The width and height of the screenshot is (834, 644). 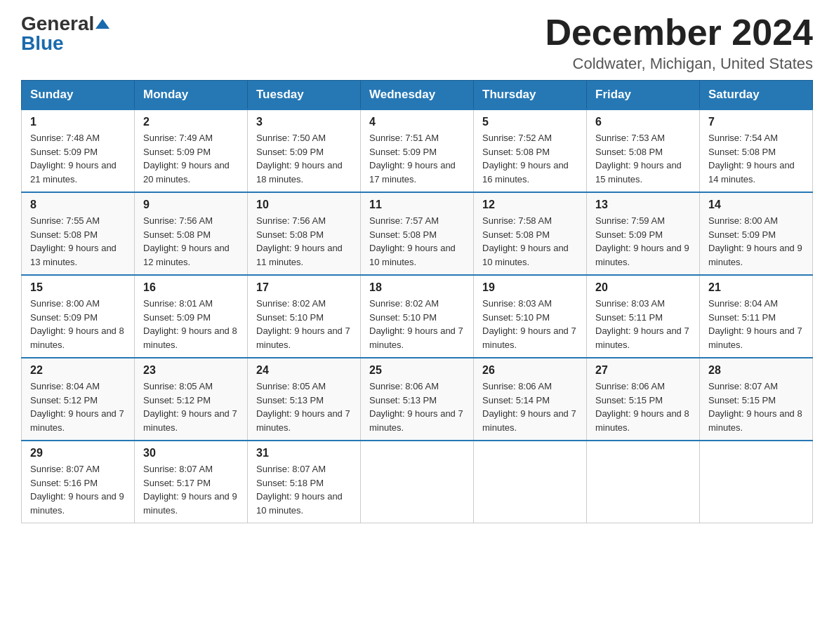 What do you see at coordinates (191, 482) in the screenshot?
I see `calendar-cell: 30 Sunrise: 8:07 AMSunset: 5:17 PMDaylig…` at bounding box center [191, 482].